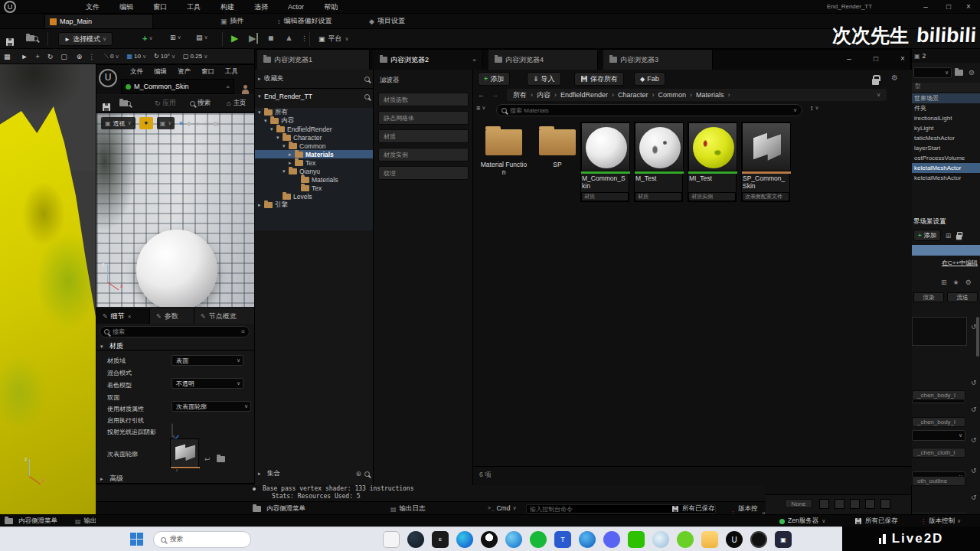 Image resolution: width=980 pixels, height=551 pixels. What do you see at coordinates (946, 250) in the screenshot?
I see `selected-component-bar` at bounding box center [946, 250].